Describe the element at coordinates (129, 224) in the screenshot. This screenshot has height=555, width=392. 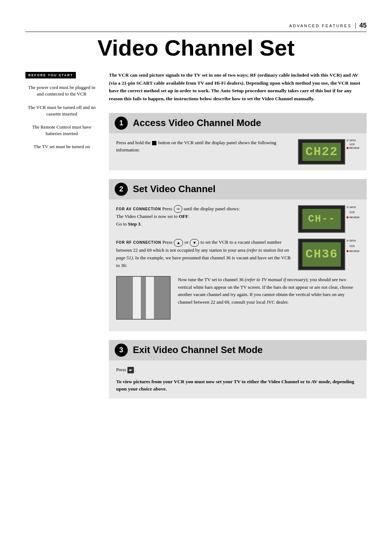
I see `av-note-2: Go to Step 3.` at that location.